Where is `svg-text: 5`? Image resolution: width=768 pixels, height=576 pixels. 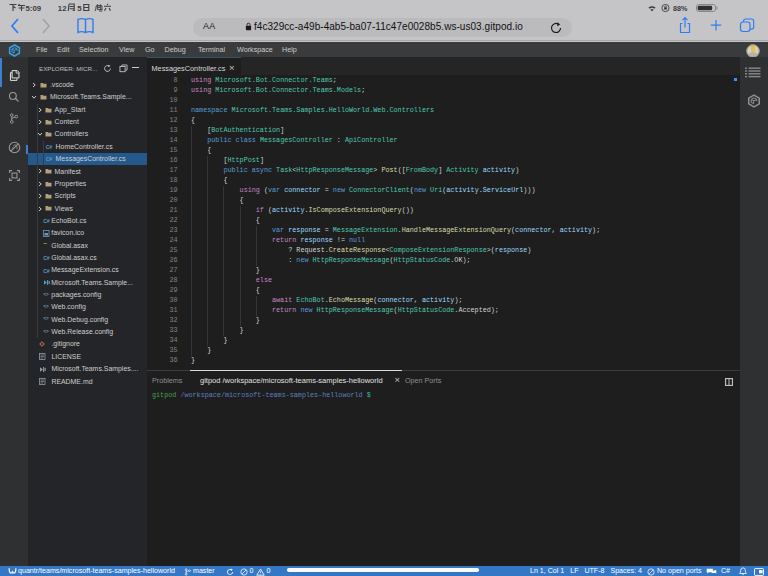 svg-text: 5 is located at coordinates (80, 8).